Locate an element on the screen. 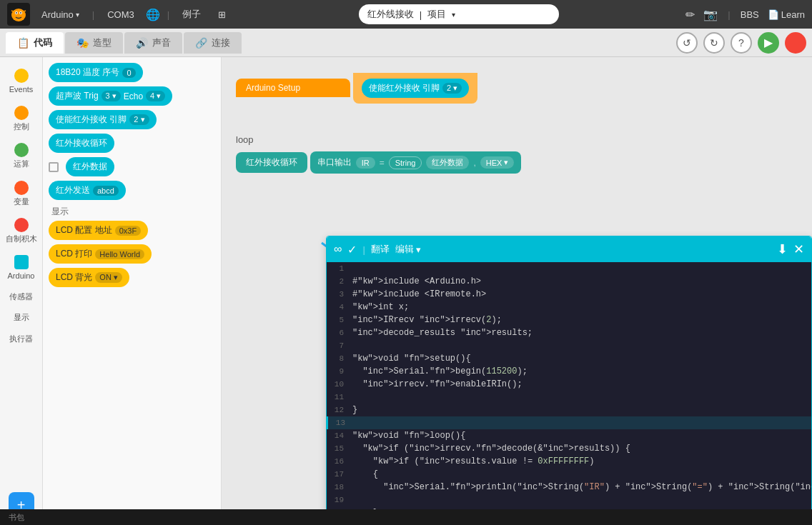  code-line: 4"kw">int x; is located at coordinates (569, 307).